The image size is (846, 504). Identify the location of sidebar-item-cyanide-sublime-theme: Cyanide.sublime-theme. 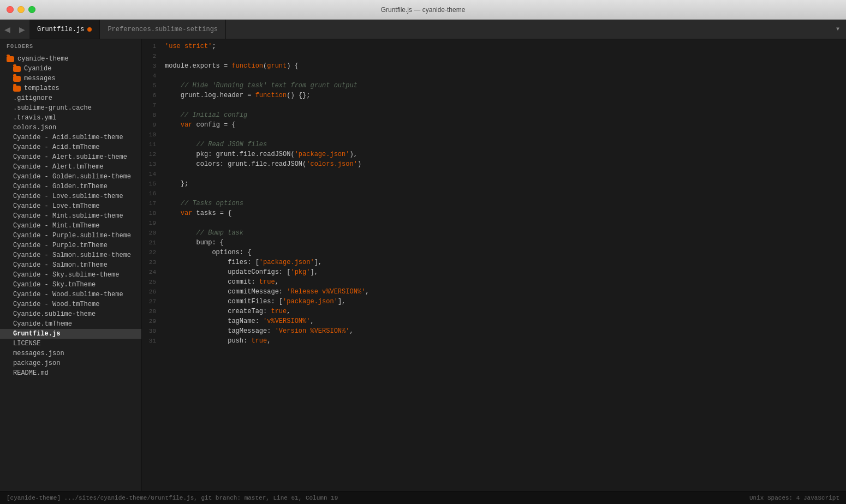
(71, 314).